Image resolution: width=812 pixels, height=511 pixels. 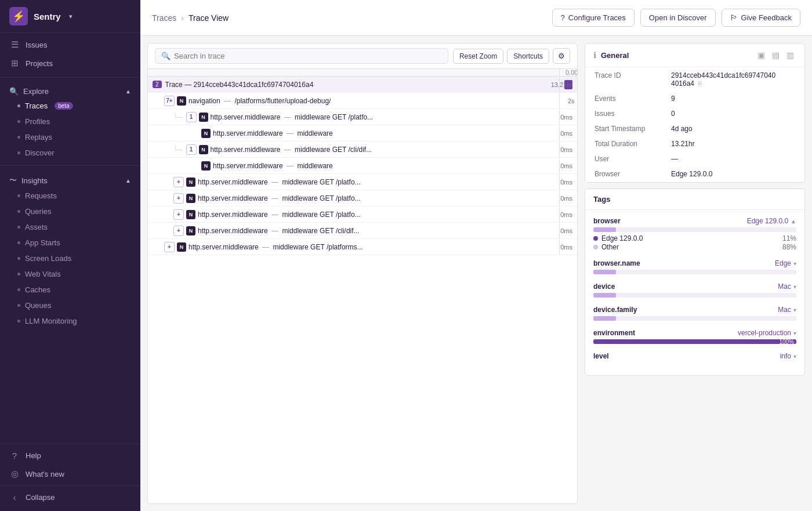 I want to click on expand-btn-row7: +, so click(x=179, y=198).